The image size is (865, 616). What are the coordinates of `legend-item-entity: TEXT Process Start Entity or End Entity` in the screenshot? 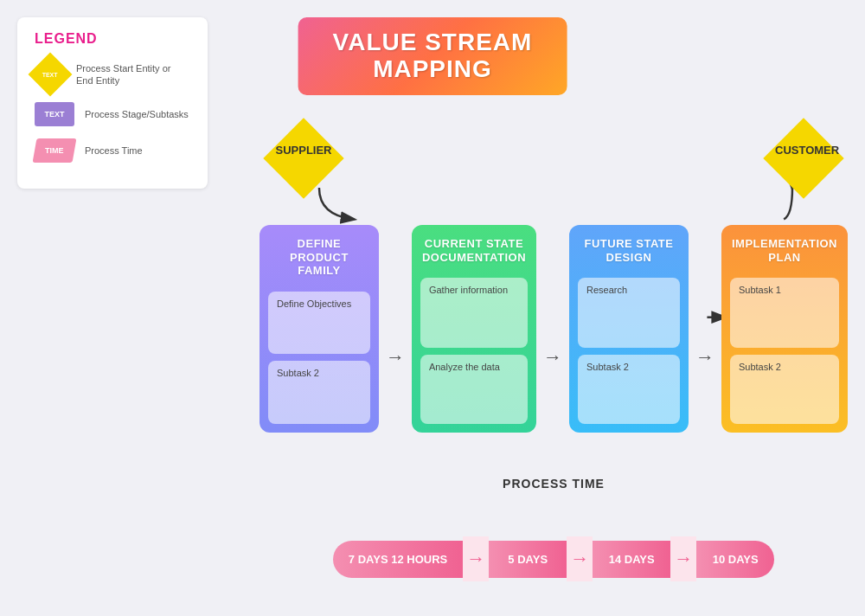 It's located at (112, 74).